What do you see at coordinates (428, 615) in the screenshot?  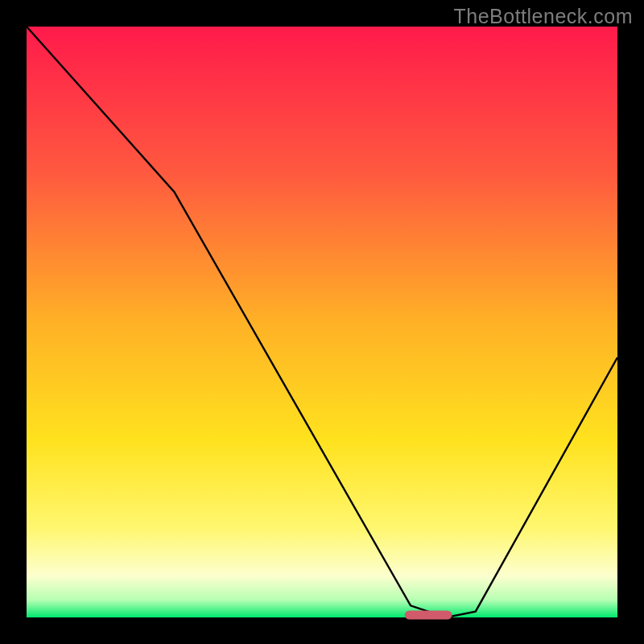 I see `optimal-marker` at bounding box center [428, 615].